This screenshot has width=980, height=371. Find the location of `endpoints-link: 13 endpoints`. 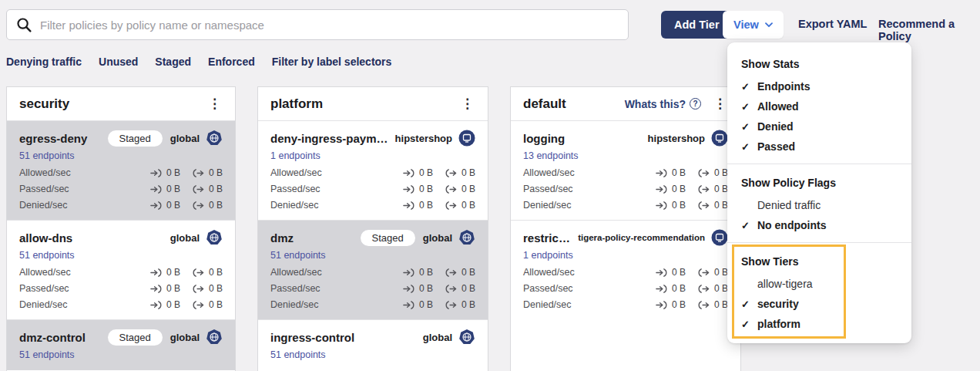

endpoints-link: 13 endpoints is located at coordinates (551, 156).